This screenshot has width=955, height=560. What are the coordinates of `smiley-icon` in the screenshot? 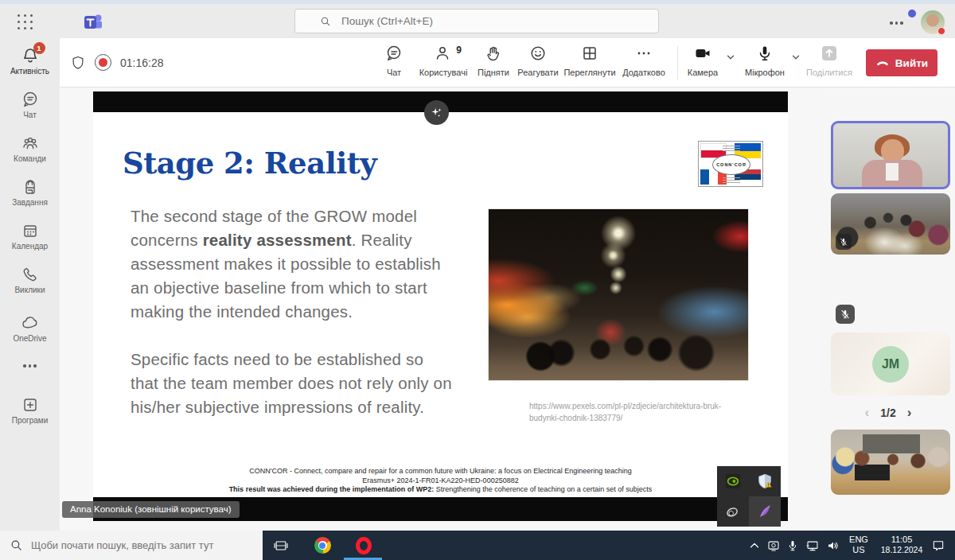 It's located at (538, 53).